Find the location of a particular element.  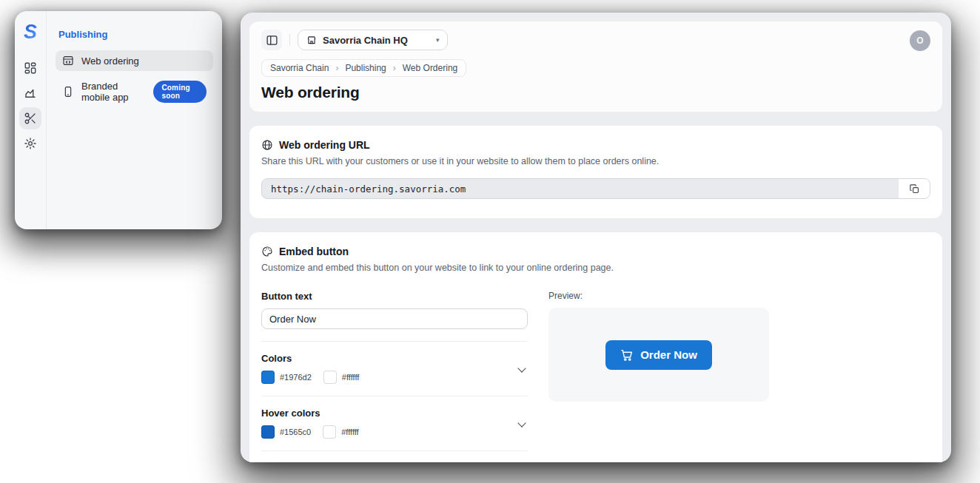

savorria-logo: S is located at coordinates (30, 32).